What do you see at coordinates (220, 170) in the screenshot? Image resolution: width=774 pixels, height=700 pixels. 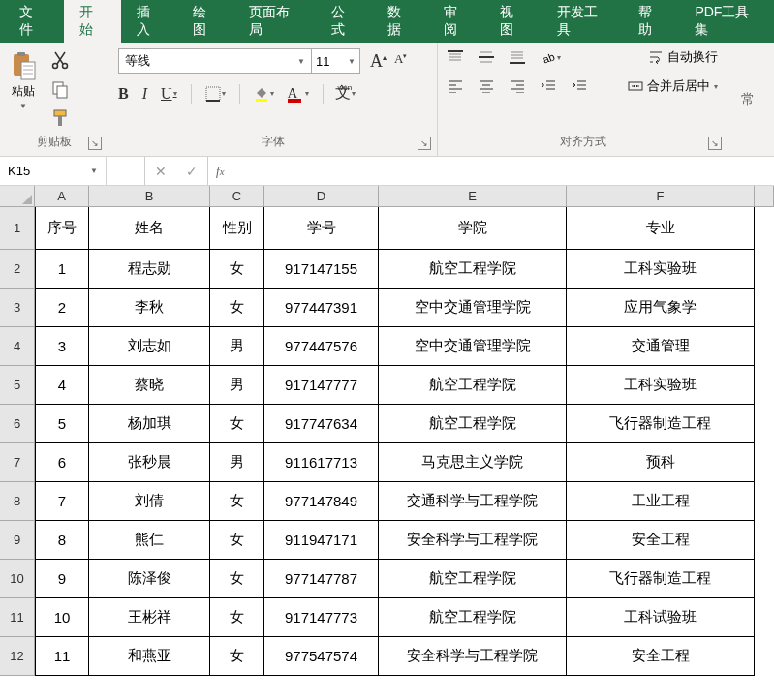 I see `fx-icon: fx` at bounding box center [220, 170].